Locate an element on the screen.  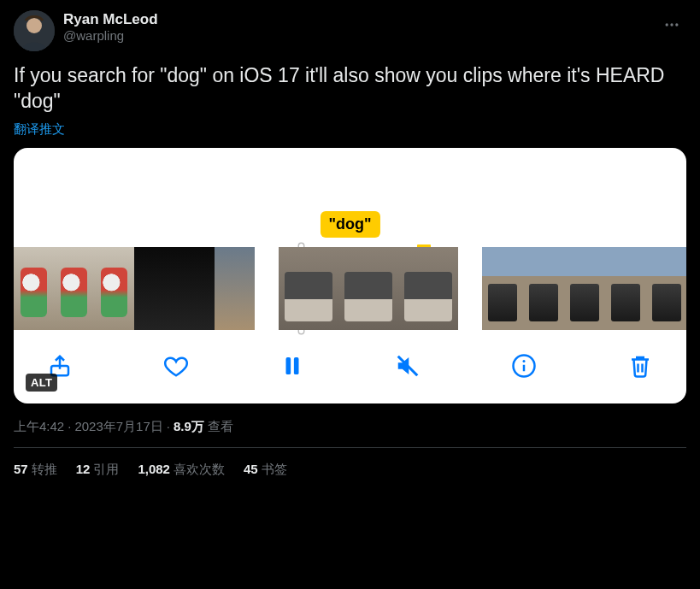
tweet-date: 2023年7月17日 is located at coordinates (118, 426).